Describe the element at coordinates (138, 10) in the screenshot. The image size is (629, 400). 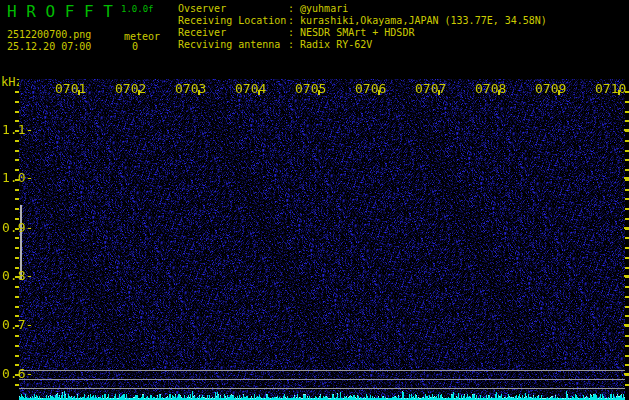
I see `app-version: 1.0.0f` at that location.